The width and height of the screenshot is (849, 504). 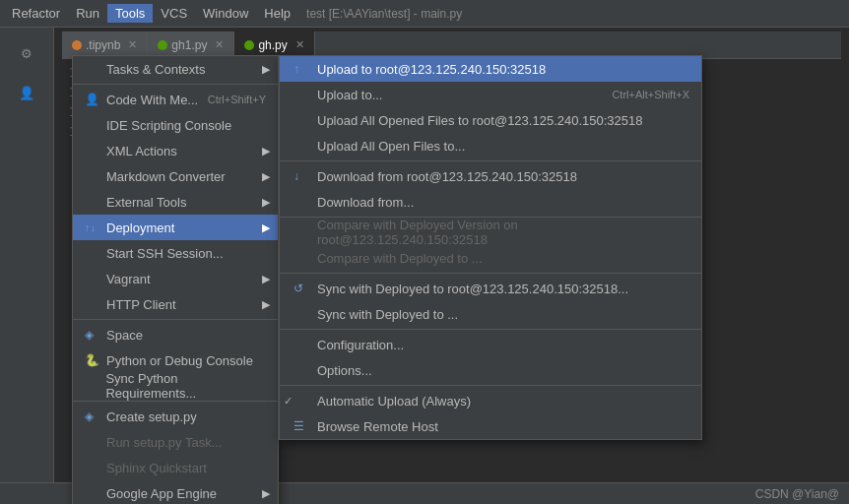 I want to click on markdown-label: Markdown Converter, so click(x=165, y=177).